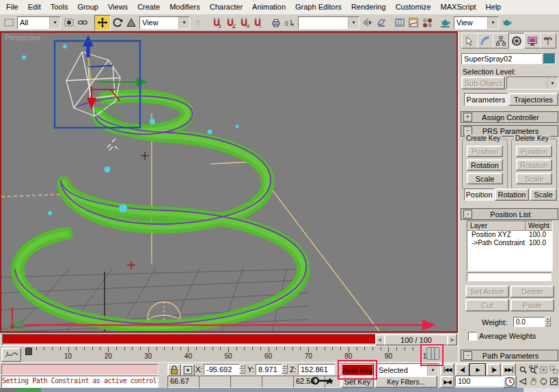  What do you see at coordinates (59, 5) in the screenshot?
I see `menu-tools: Tools` at bounding box center [59, 5].